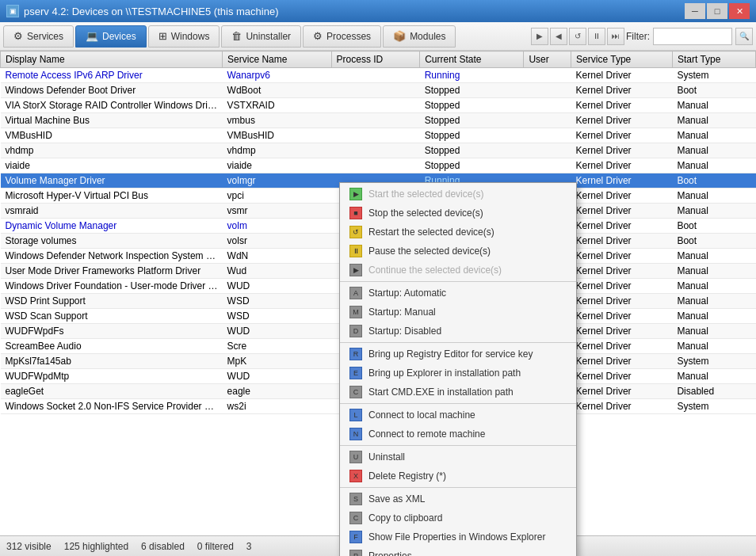 The width and height of the screenshot is (756, 556). I want to click on context-menu-item-startup_disabled: DStartup: Disabled, so click(458, 331).